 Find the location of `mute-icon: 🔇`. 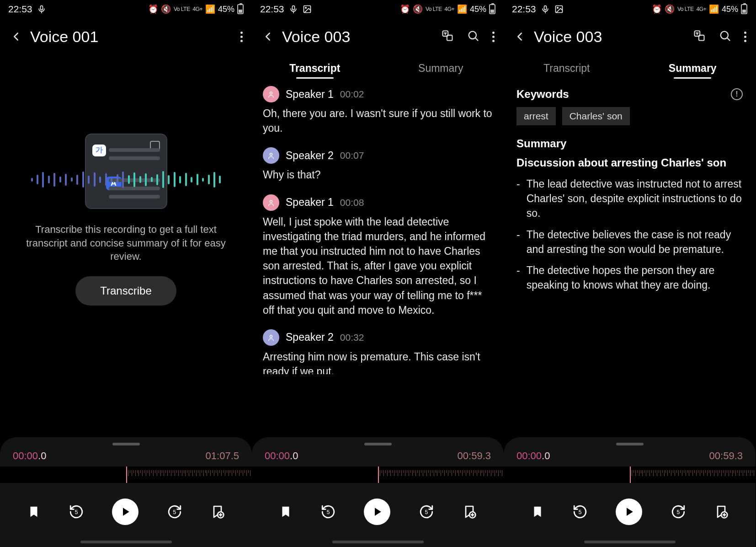

mute-icon: 🔇 is located at coordinates (670, 9).